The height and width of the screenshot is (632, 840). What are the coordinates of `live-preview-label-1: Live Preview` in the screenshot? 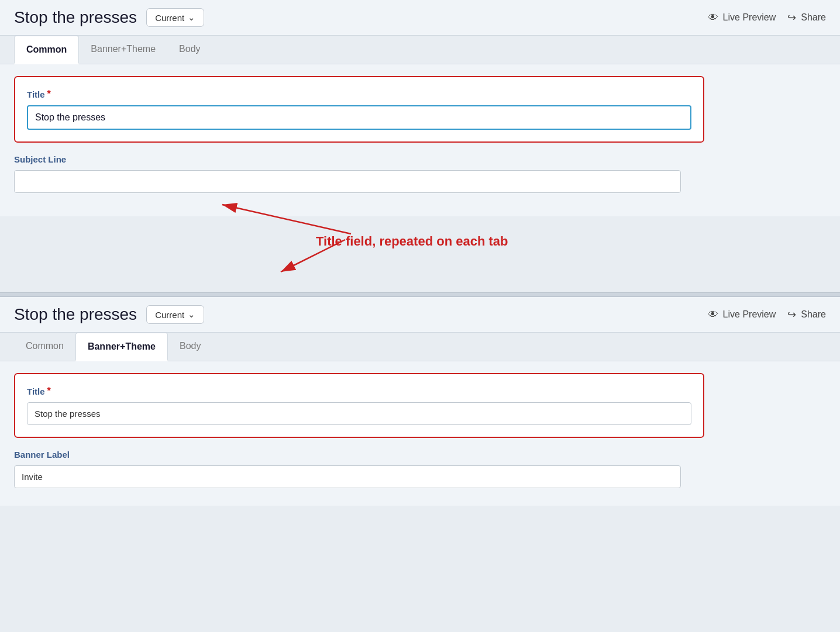 It's located at (750, 18).